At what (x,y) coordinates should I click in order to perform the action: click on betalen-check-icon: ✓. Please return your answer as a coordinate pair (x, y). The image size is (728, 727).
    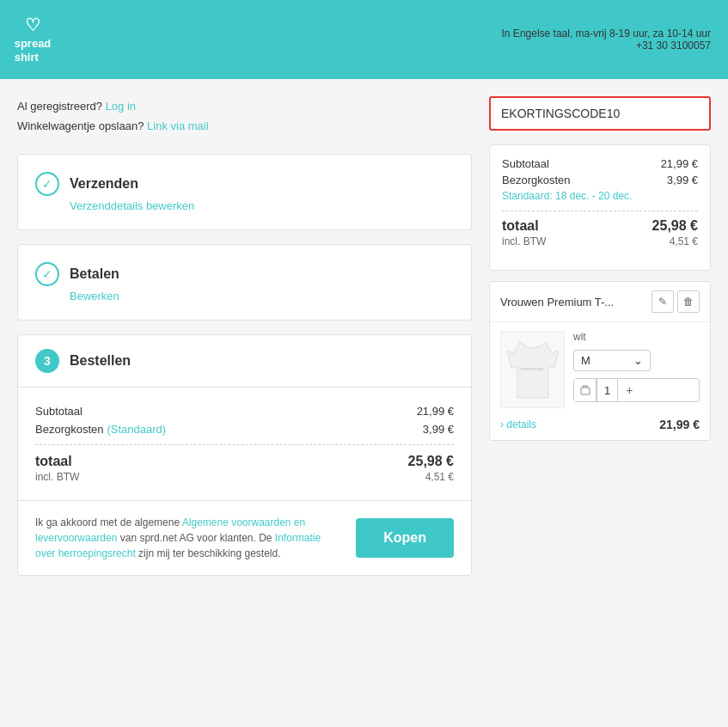
    Looking at the image, I should click on (47, 274).